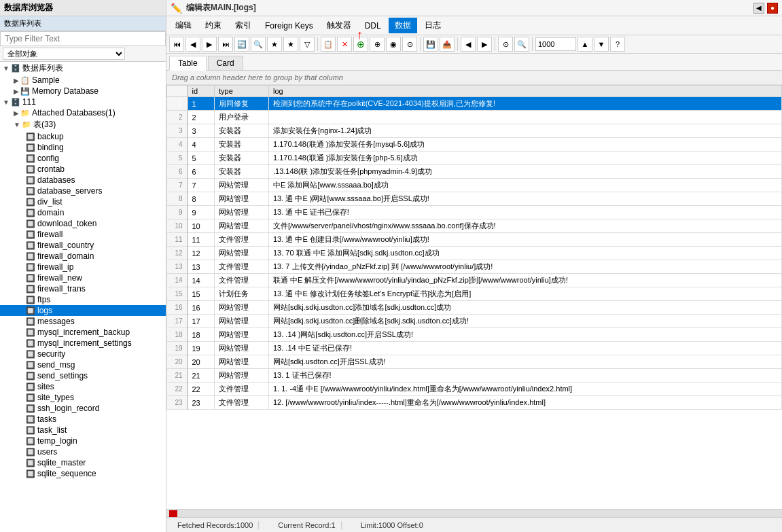  I want to click on tree-item-sqlite-sequence: 🔲 sqlite_sequence, so click(83, 474).